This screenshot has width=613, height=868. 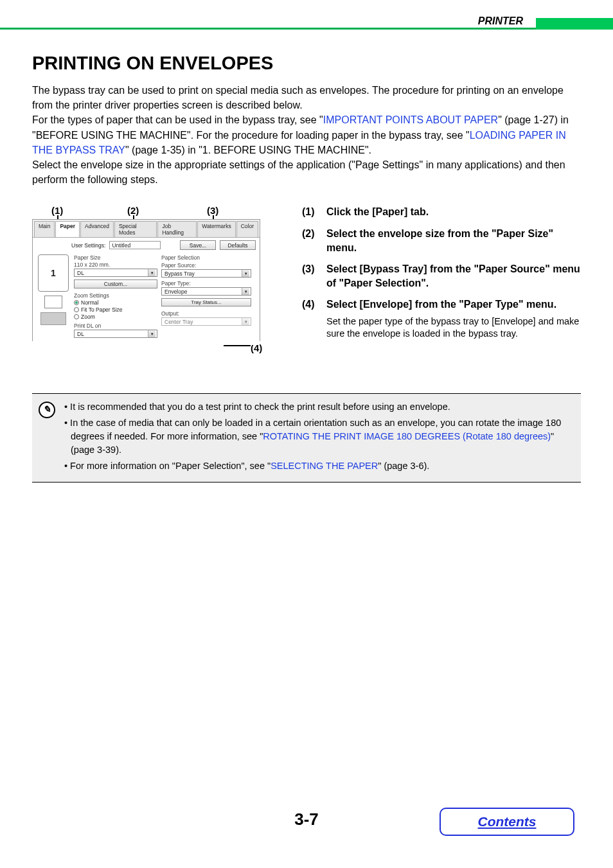 What do you see at coordinates (311, 319) in the screenshot?
I see `step-4-num: (4)` at bounding box center [311, 319].